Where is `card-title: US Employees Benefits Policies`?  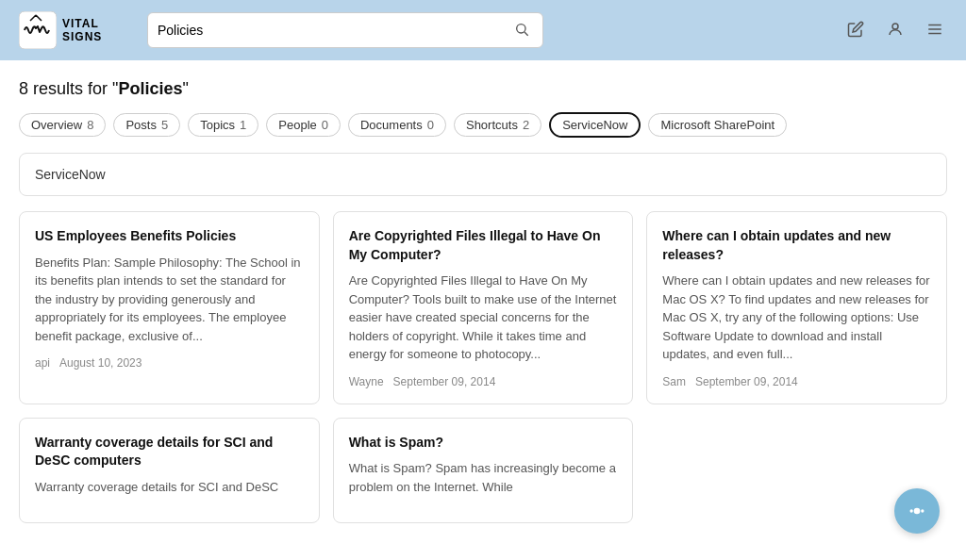 card-title: US Employees Benefits Policies is located at coordinates (170, 237).